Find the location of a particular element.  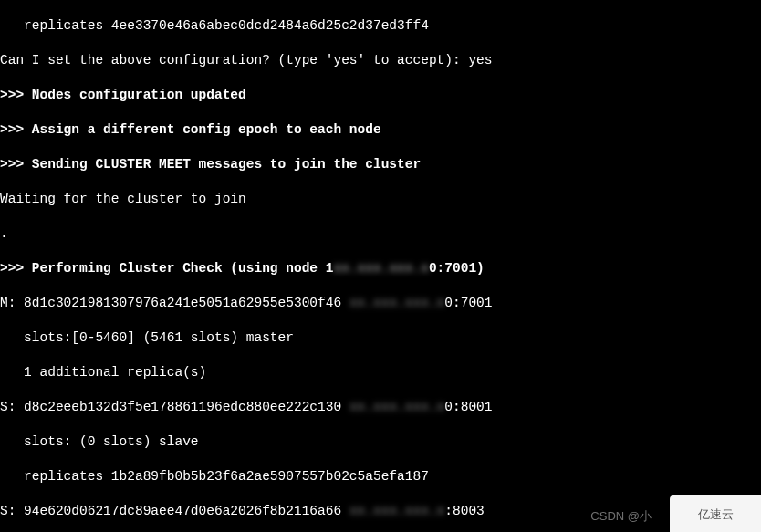

text: 0:7001 is located at coordinates (468, 303).